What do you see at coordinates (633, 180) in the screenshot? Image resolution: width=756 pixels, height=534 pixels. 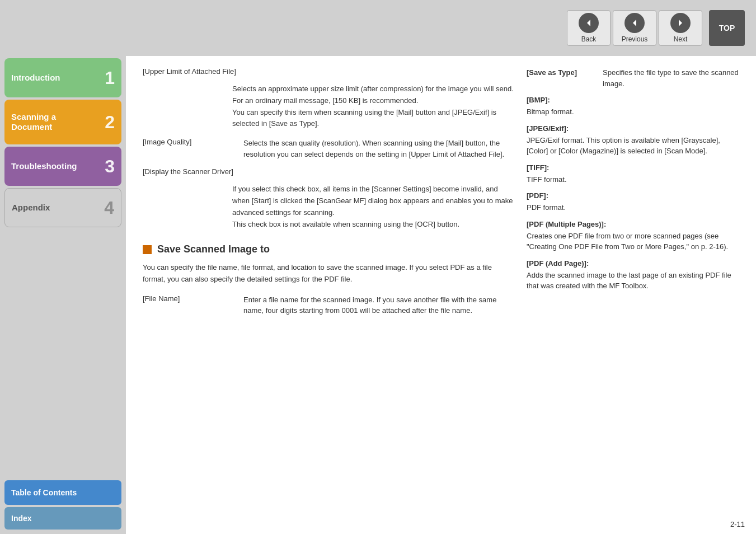 I see `tiff-desc: TIFF format.` at bounding box center [633, 180].